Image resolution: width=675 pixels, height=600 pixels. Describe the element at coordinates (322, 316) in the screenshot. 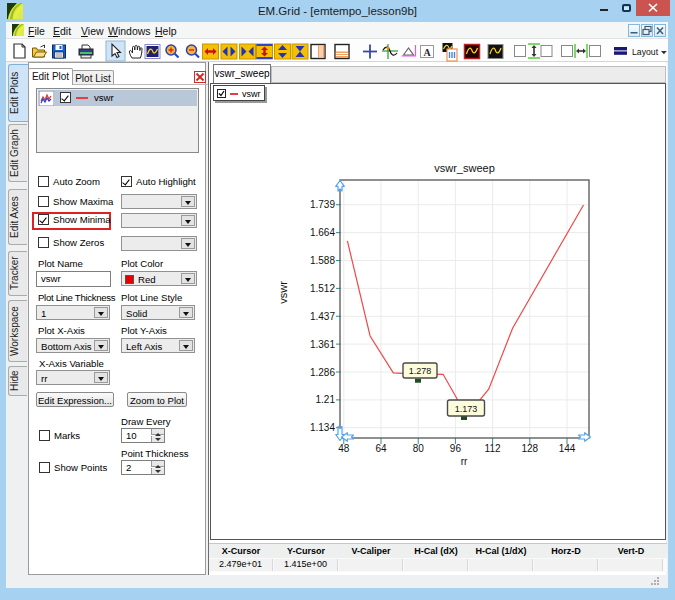

I see `svg-text: 1.437` at that location.